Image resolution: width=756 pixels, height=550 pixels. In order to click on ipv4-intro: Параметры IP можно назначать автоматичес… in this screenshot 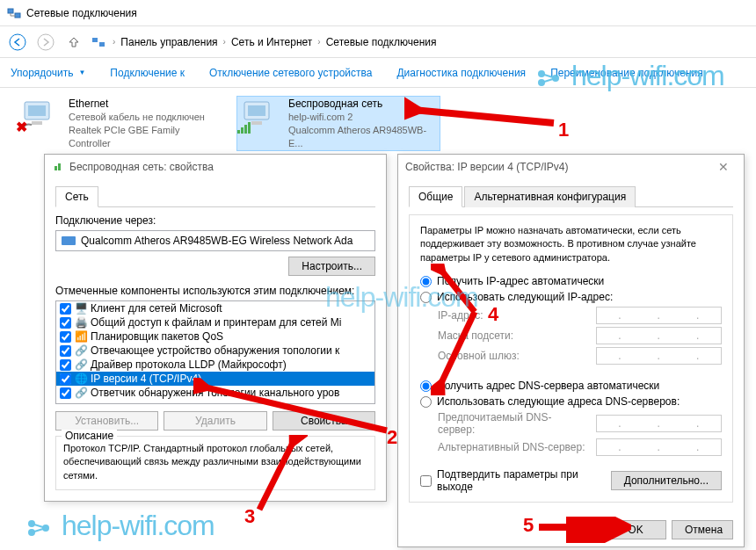, I will do `click(571, 244)`.